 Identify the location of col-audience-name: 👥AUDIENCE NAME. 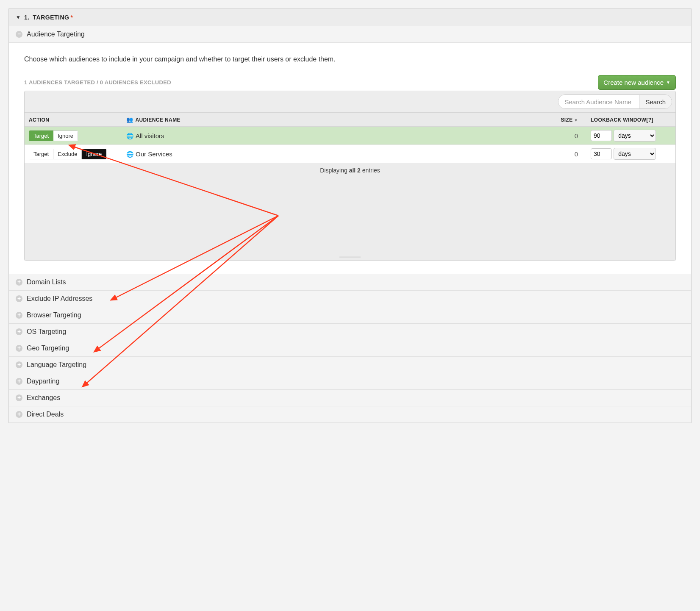
(327, 120).